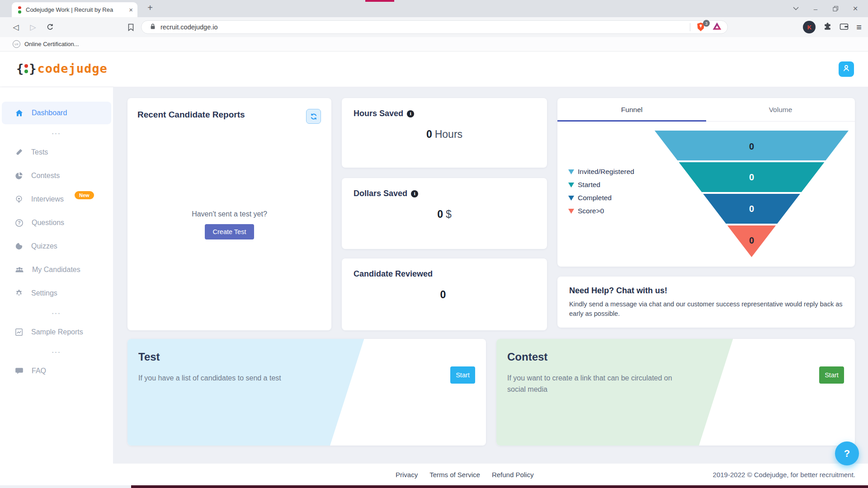  What do you see at coordinates (448, 134) in the screenshot?
I see `hours-saved-unit: Hours` at bounding box center [448, 134].